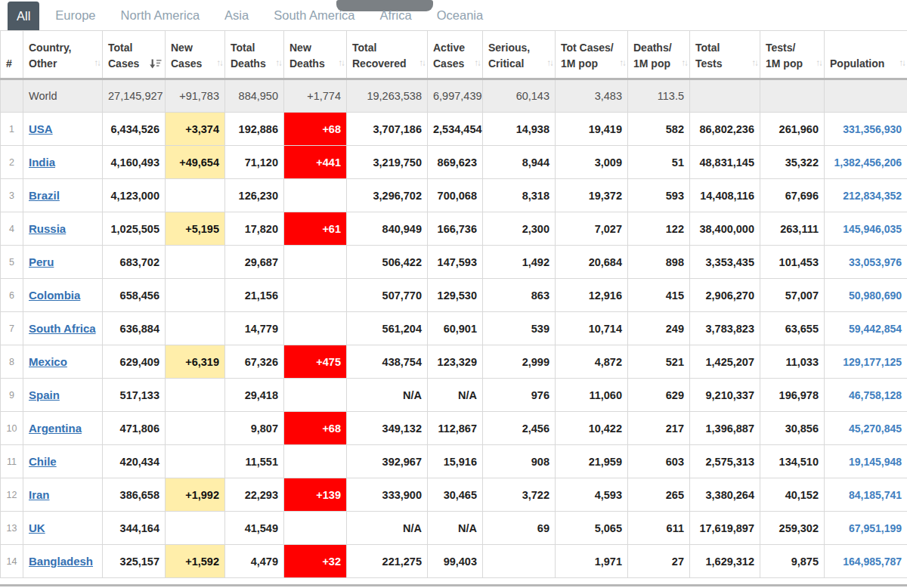  I want to click on country-link: Chile, so click(42, 461).